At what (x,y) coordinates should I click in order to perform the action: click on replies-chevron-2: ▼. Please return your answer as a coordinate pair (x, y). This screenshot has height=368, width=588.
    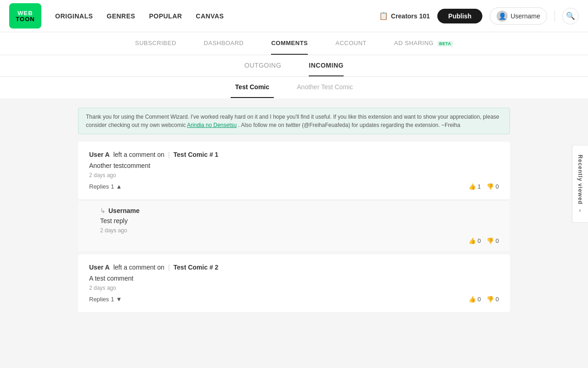
    Looking at the image, I should click on (119, 299).